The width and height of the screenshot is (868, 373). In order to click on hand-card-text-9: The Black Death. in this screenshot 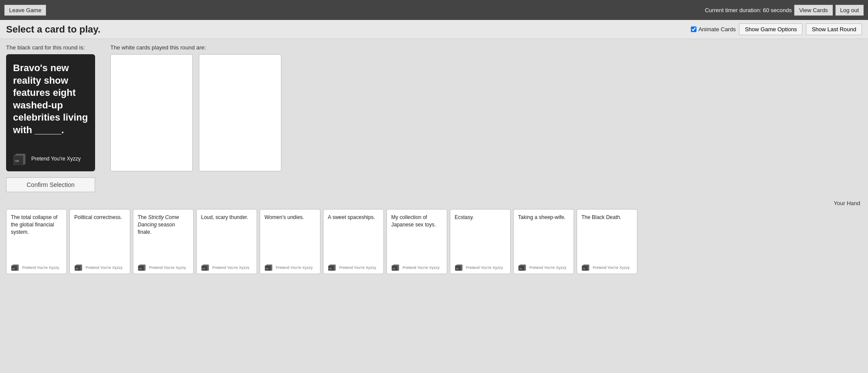, I will do `click(607, 238)`.